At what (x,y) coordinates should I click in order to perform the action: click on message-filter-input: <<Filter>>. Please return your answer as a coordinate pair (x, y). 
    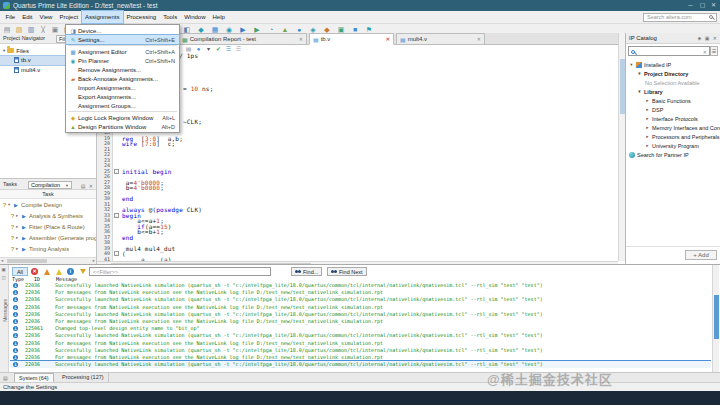
    Looking at the image, I should click on (180, 272).